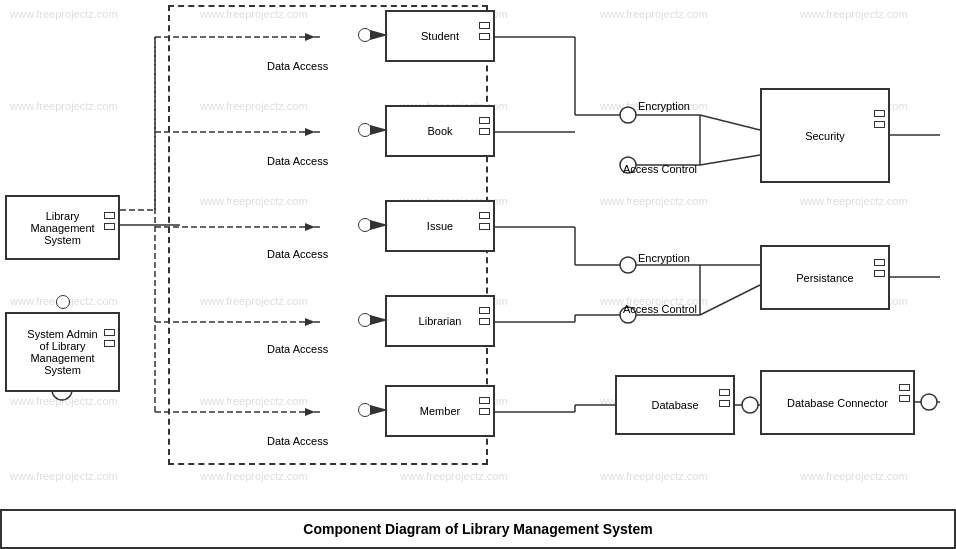 The image size is (956, 549). I want to click on member-label: Member, so click(440, 411).